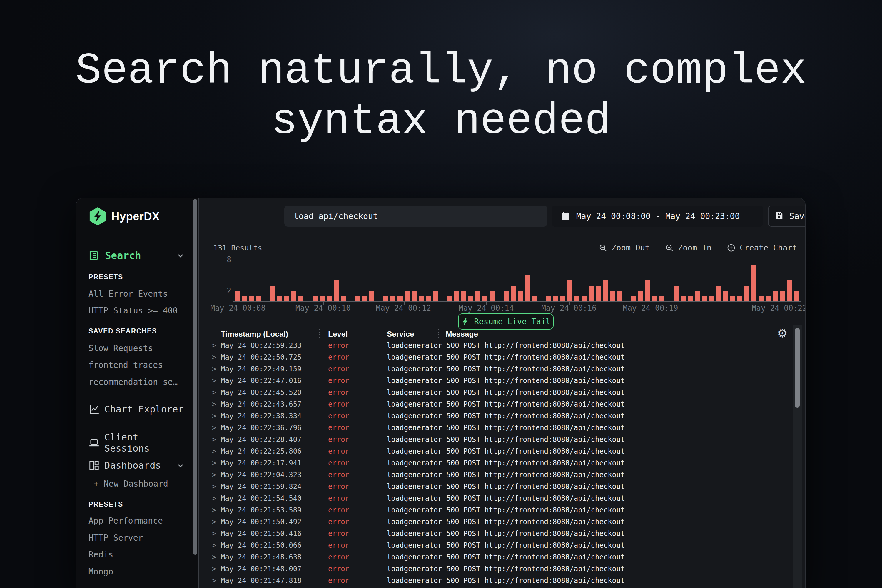 This screenshot has width=882, height=588. I want to click on table-row: >May 24 00:21:48.638errorloadgenerator 5…, so click(496, 557).